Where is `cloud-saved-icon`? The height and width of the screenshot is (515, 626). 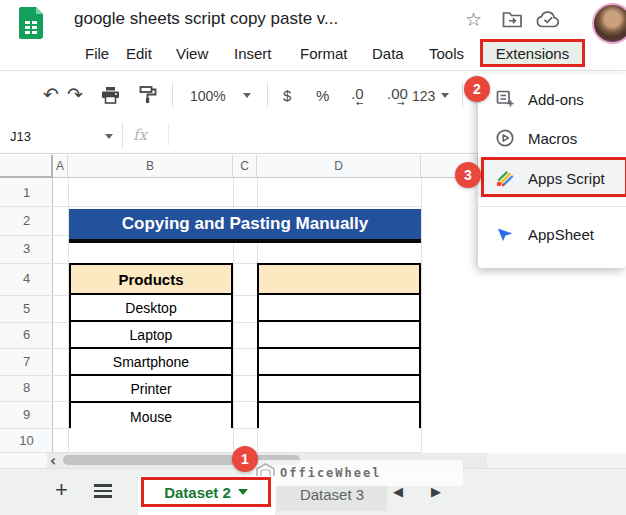
cloud-saved-icon is located at coordinates (548, 20).